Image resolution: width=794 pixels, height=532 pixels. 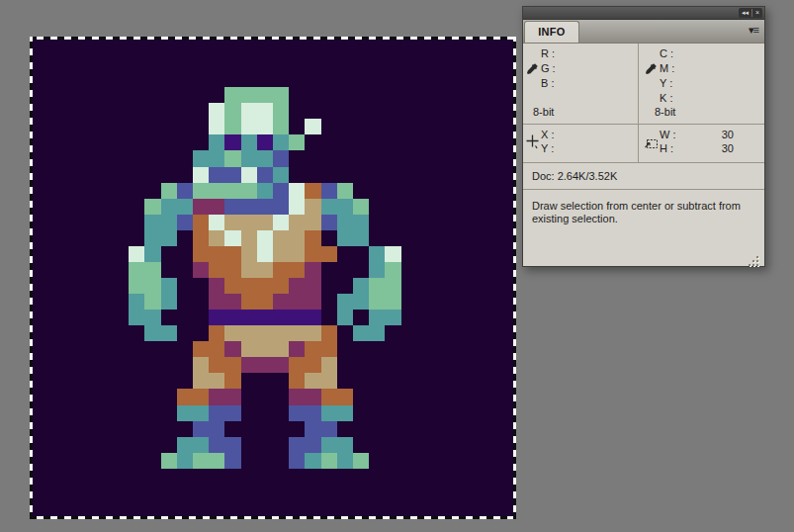 I want to click on panel-resize-grip, so click(x=753, y=261).